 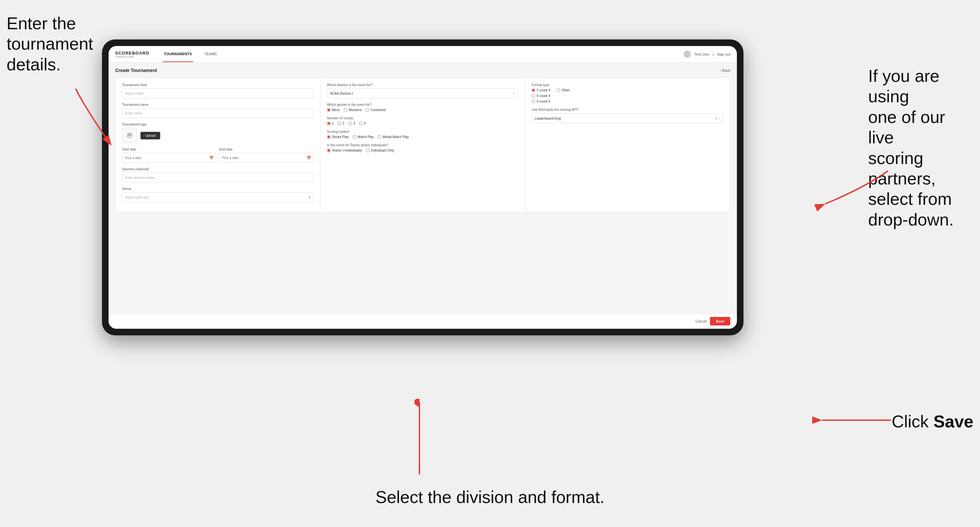 What do you see at coordinates (543, 101) in the screenshot?
I see `format-6count5-label: 6 count 5` at bounding box center [543, 101].